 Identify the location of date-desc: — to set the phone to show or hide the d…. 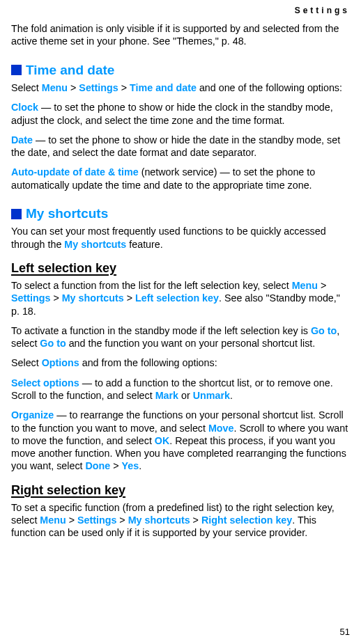
(176, 146).